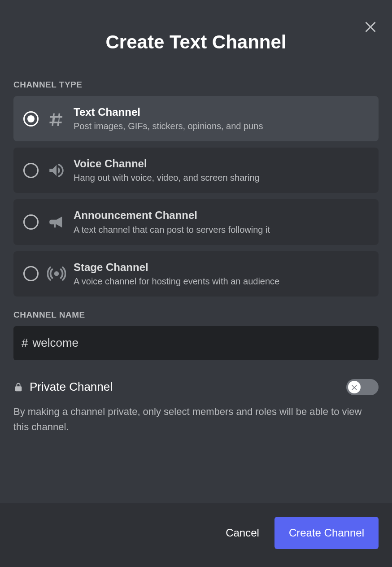 This screenshot has height=567, width=392. What do you see at coordinates (370, 26) in the screenshot?
I see `close-button` at bounding box center [370, 26].